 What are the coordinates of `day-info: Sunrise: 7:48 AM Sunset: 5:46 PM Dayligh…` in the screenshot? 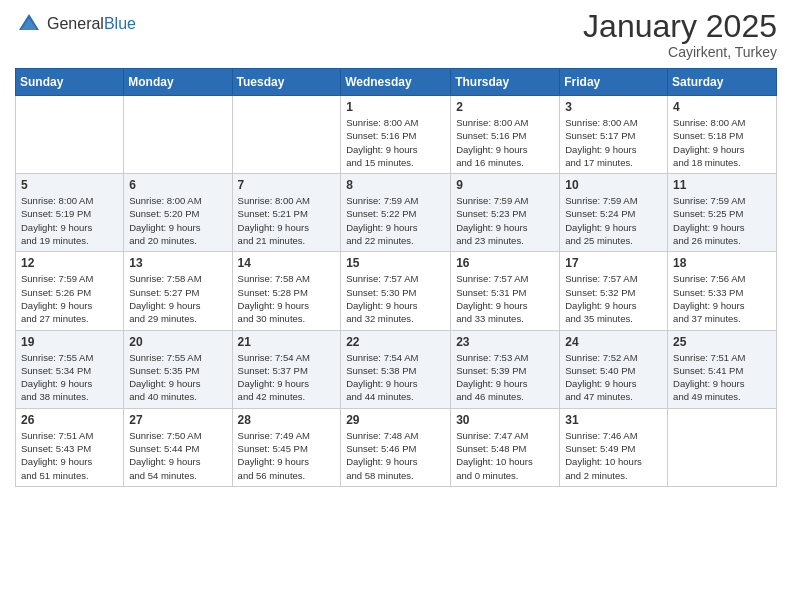 It's located at (396, 456).